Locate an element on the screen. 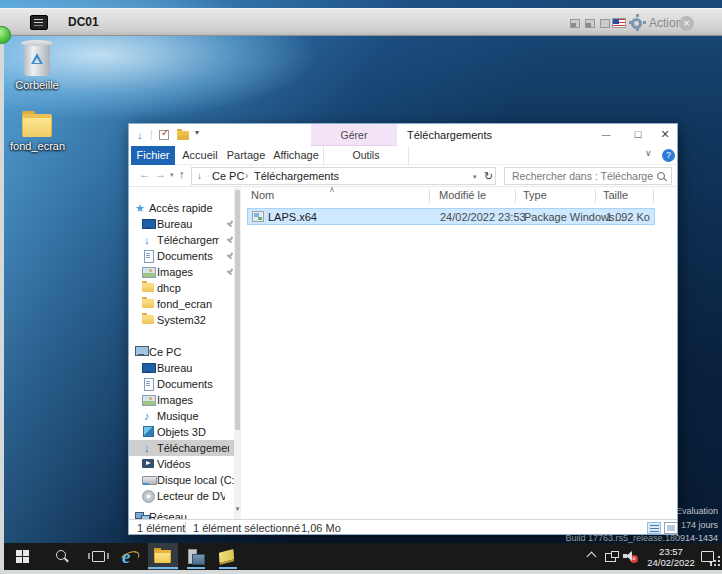 The image size is (722, 574). column-header-nom: Nom is located at coordinates (262, 195).